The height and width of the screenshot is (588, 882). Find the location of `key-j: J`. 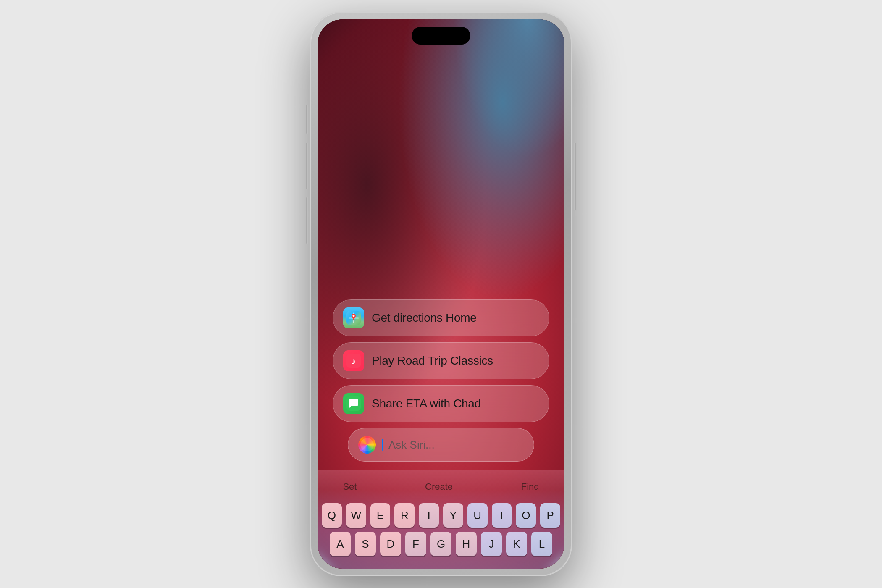

key-j: J is located at coordinates (491, 544).